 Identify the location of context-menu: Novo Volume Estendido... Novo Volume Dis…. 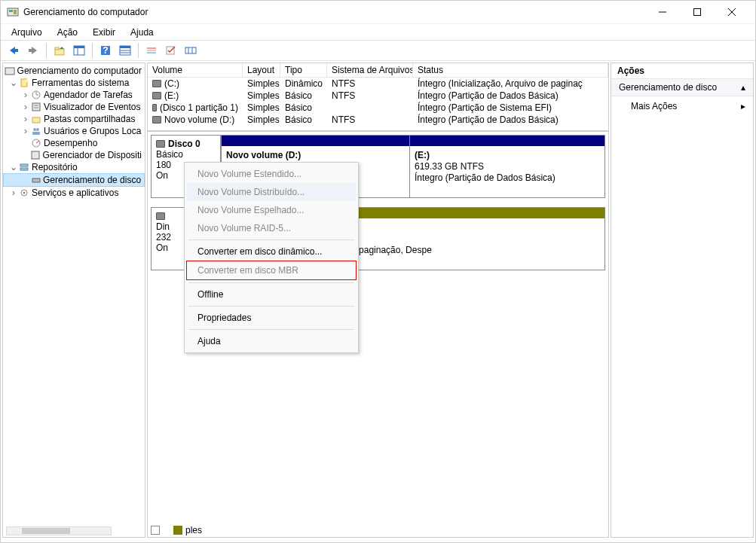
(271, 258).